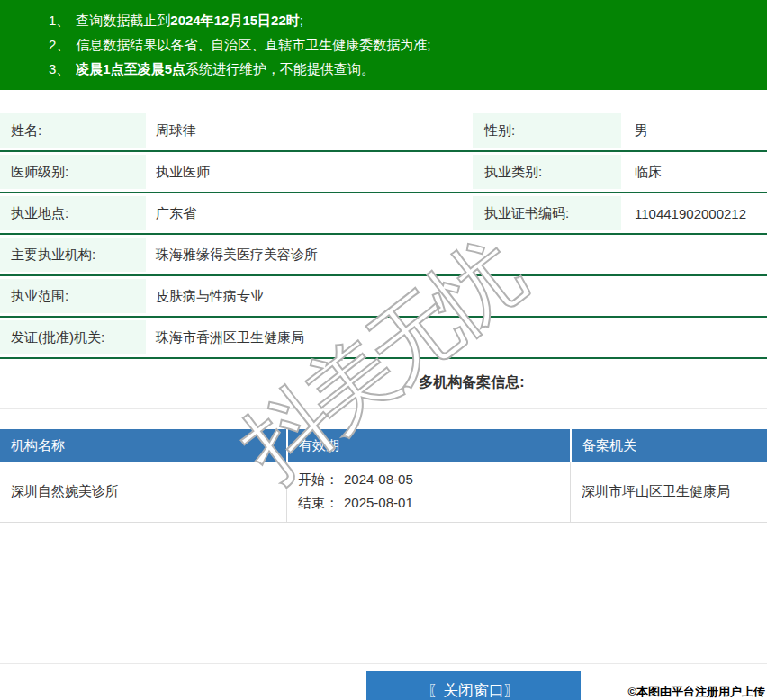  I want to click on field-value-issuing-authority: 珠海市香洲区卫生健康局, so click(456, 337).